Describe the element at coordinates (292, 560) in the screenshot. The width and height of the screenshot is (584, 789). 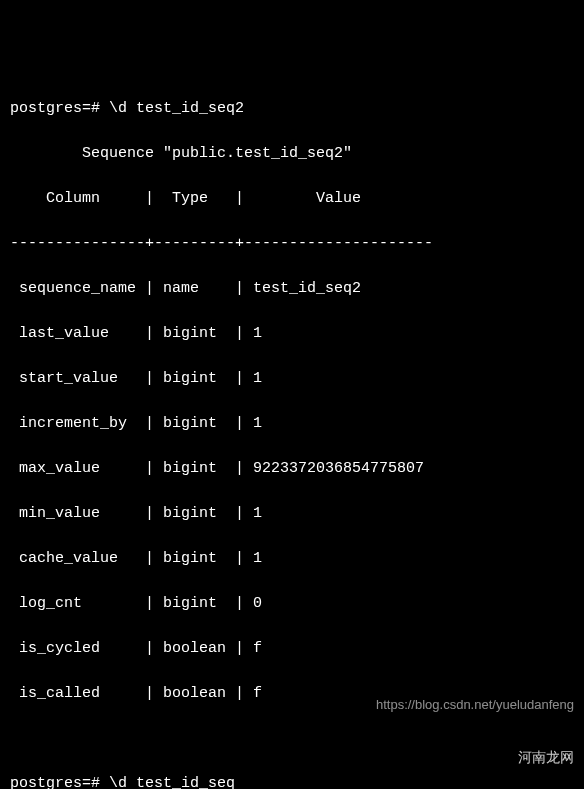
I see `table-row: cache_value | bigint | 1` at that location.